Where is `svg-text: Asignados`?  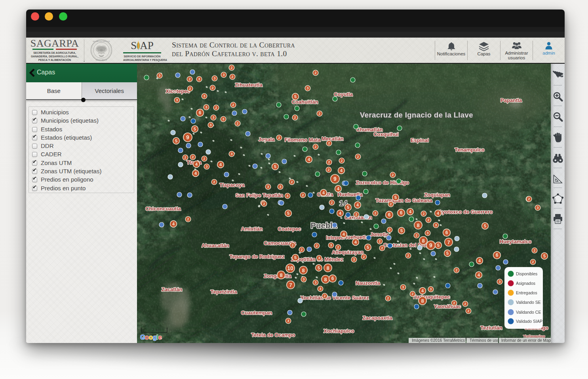 svg-text: Asignados is located at coordinates (526, 283).